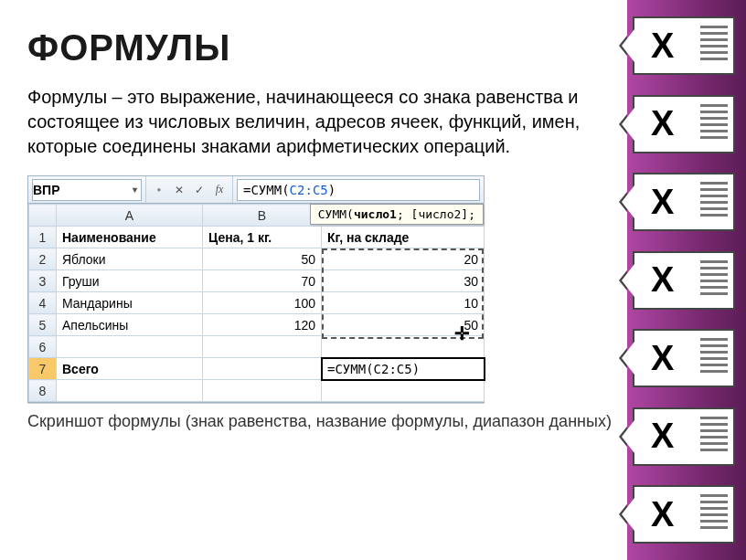  What do you see at coordinates (358, 190) in the screenshot?
I see `formula-input: =СУММ(C2:C5)` at bounding box center [358, 190].